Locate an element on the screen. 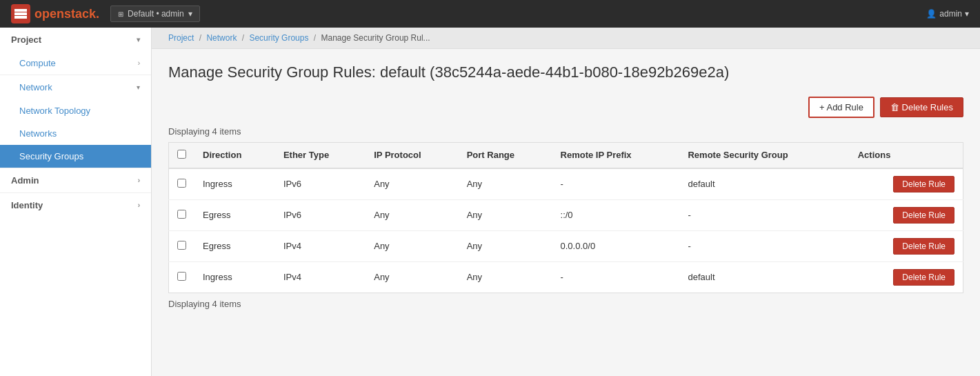  user-menu: 👤 admin ▾ is located at coordinates (948, 14).